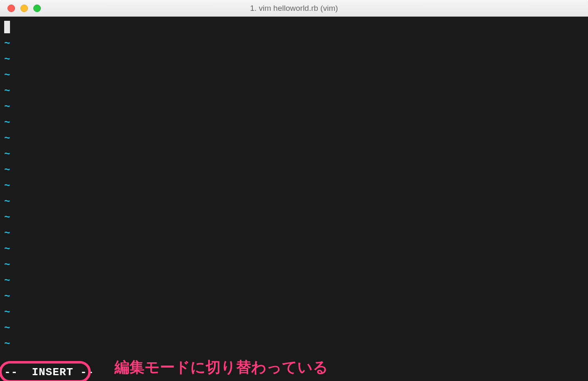 The width and height of the screenshot is (588, 381). What do you see at coordinates (294, 8) in the screenshot?
I see `window-title: 1. vim helloworld.rb (vim)` at bounding box center [294, 8].